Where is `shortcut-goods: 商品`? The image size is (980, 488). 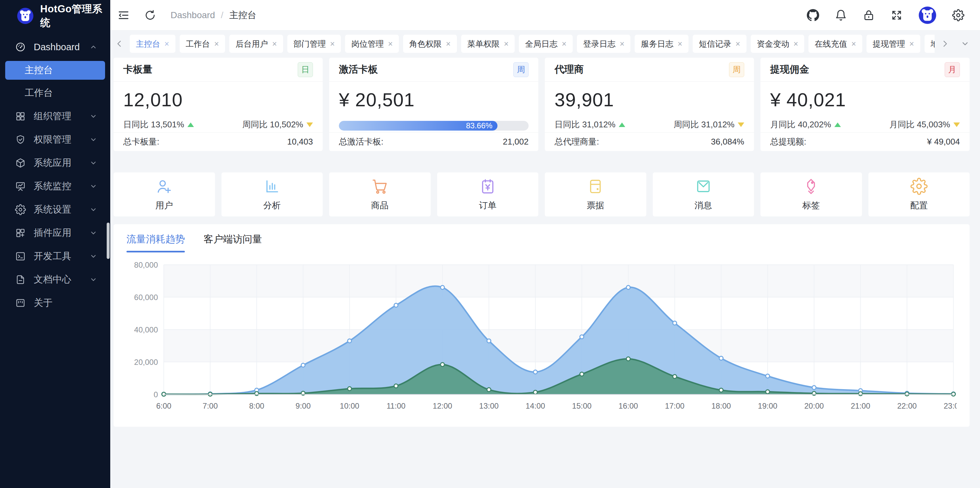
shortcut-goods: 商品 is located at coordinates (380, 195).